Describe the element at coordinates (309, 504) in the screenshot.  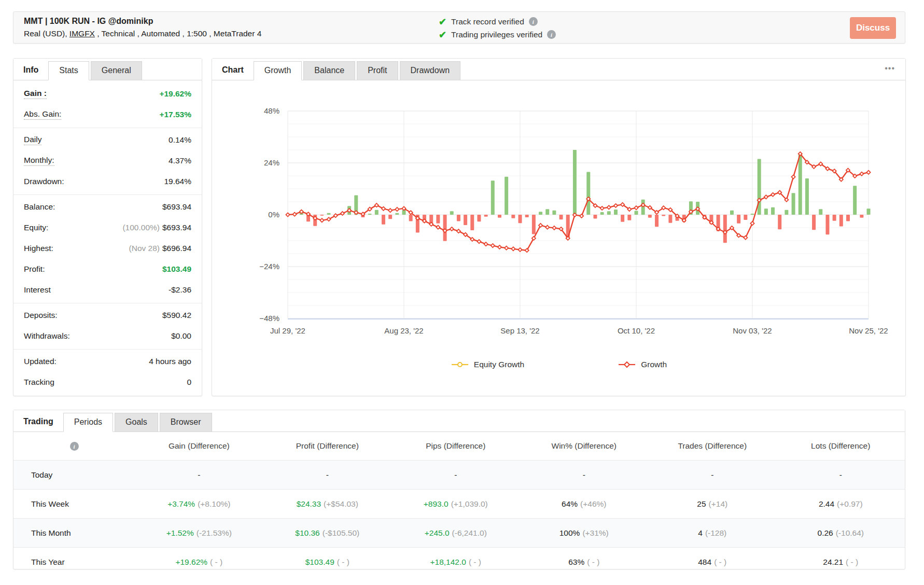
I see `cell-main-value: $24.33` at that location.